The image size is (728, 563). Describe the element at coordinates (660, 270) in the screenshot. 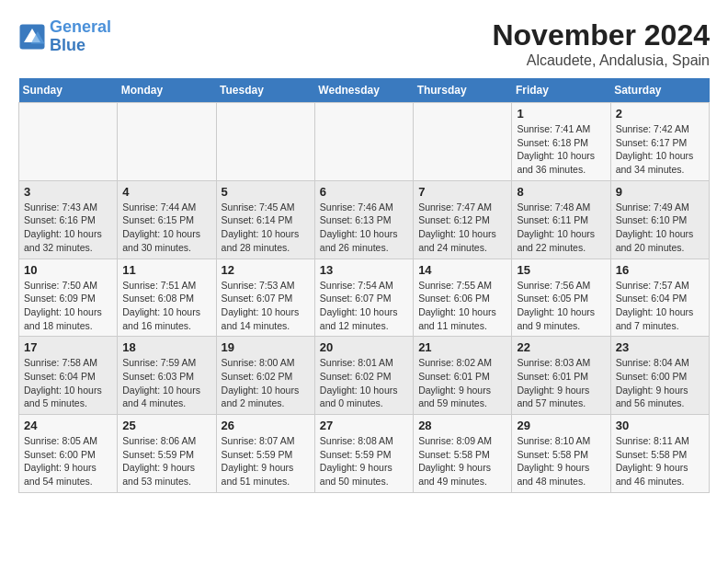

I see `day-number: 16` at that location.